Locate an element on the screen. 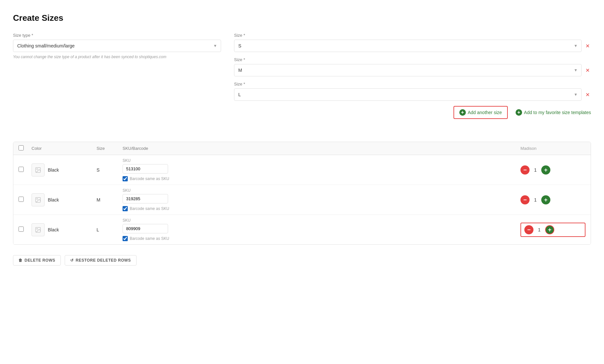 The image size is (604, 364). row-0-barcode-label: Barcode same as SKU is located at coordinates (150, 179).